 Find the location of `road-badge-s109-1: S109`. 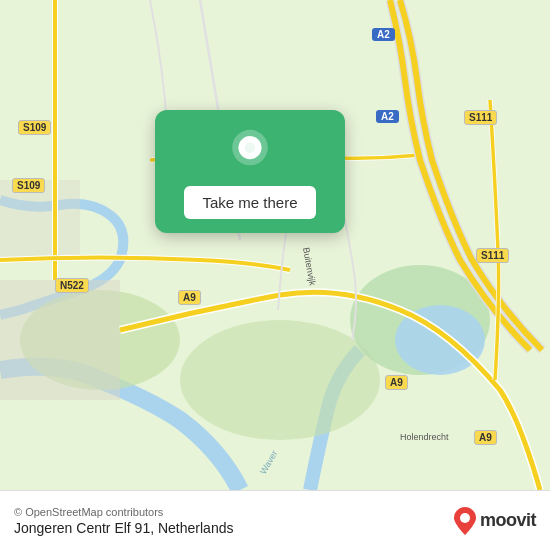

road-badge-s109-1: S109 is located at coordinates (34, 128).